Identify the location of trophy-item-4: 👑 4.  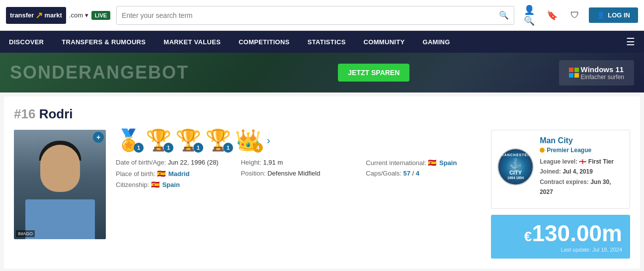
(248, 140).